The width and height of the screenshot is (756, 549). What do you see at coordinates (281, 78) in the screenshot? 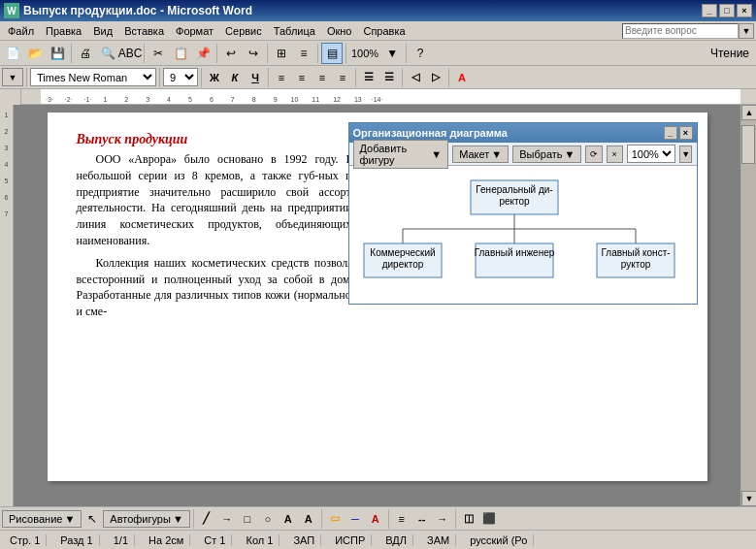
I see `align-left-button: ≡` at bounding box center [281, 78].